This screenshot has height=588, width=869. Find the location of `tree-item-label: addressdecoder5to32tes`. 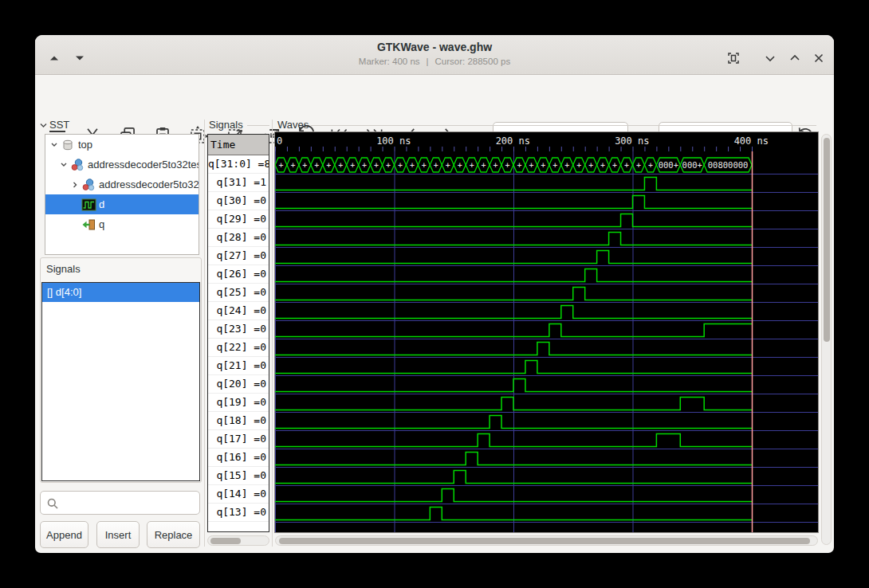

tree-item-label: addressdecoder5to32tes is located at coordinates (142, 164).